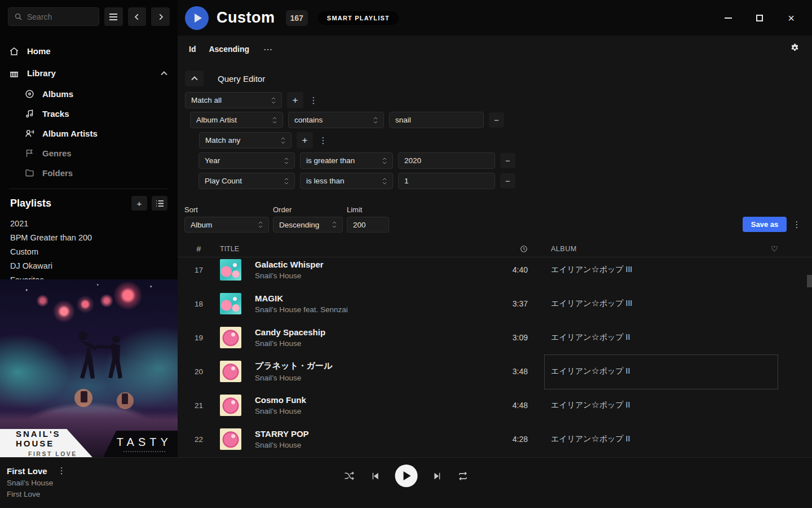  Describe the element at coordinates (368, 225) in the screenshot. I see `limit-input` at that location.